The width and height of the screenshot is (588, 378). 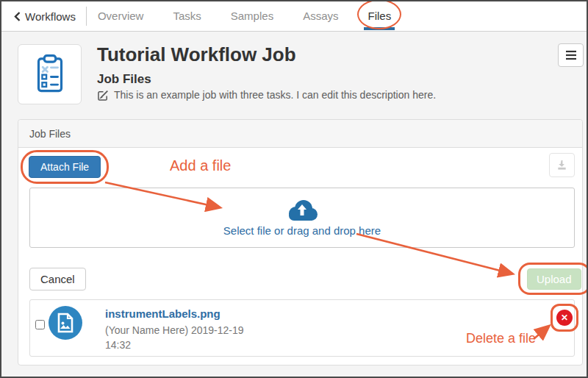 What do you see at coordinates (182, 345) in the screenshot?
I see `file-meta-time: 14:32` at bounding box center [182, 345].